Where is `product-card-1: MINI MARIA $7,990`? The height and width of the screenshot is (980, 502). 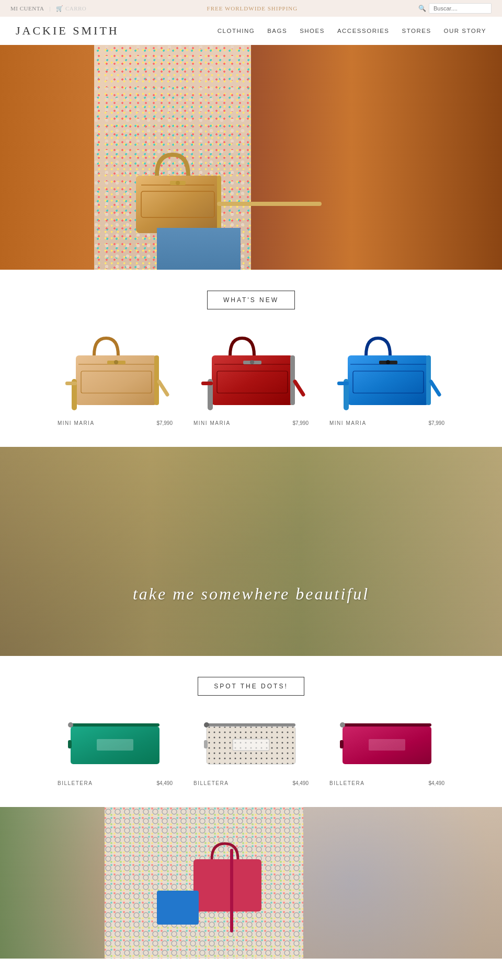
product-card-1: MINI MARIA $7,990 is located at coordinates (115, 378).